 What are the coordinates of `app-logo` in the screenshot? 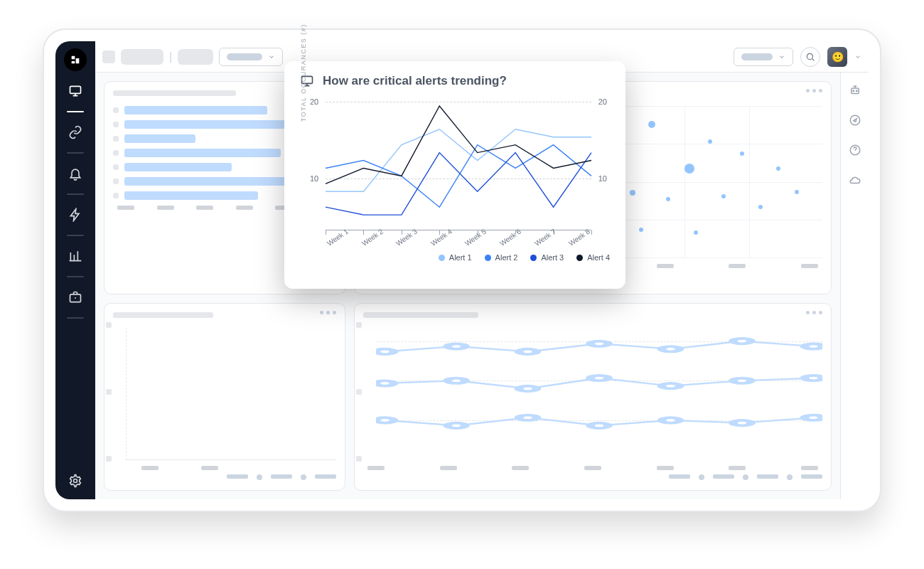 It's located at (75, 60).